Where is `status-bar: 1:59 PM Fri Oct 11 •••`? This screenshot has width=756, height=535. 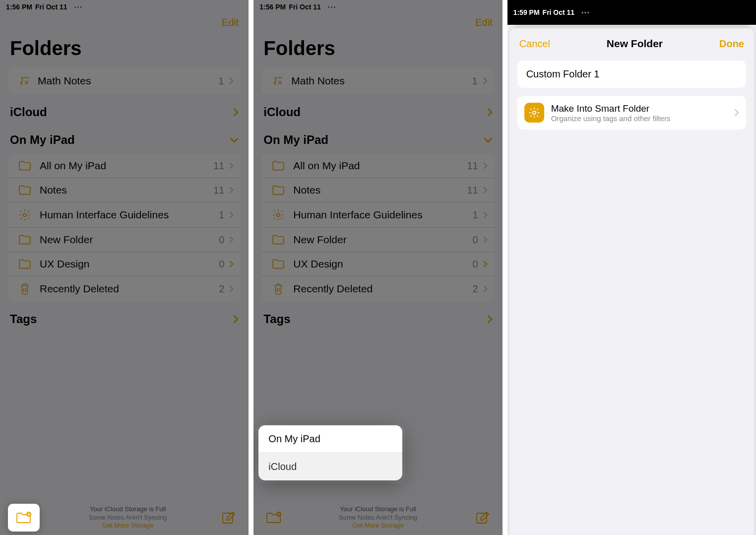 status-bar: 1:59 PM Fri Oct 11 ••• is located at coordinates (632, 10).